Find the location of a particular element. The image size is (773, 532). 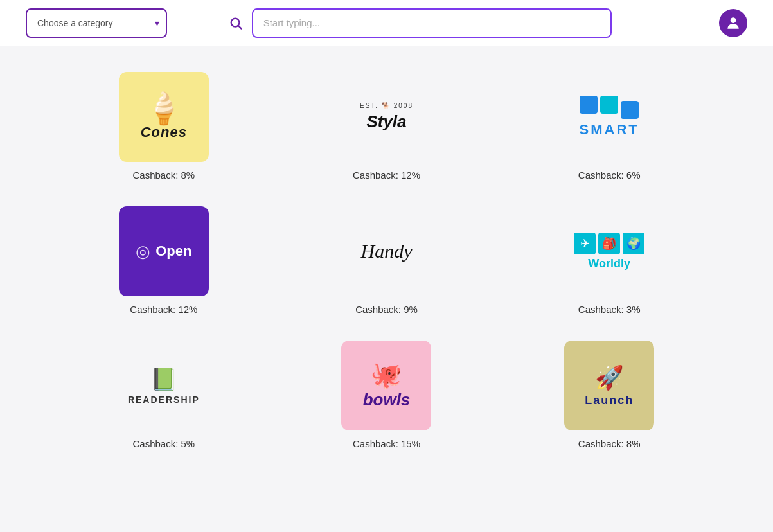

card-cones: 🍦 Cones Cashback: 8% is located at coordinates (164, 126).